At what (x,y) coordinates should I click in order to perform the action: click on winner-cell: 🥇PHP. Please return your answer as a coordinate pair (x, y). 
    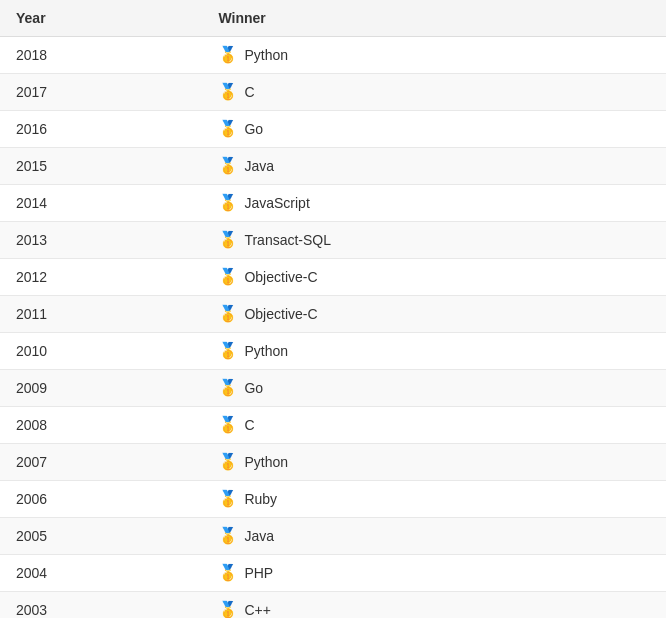
    Looking at the image, I should click on (434, 574).